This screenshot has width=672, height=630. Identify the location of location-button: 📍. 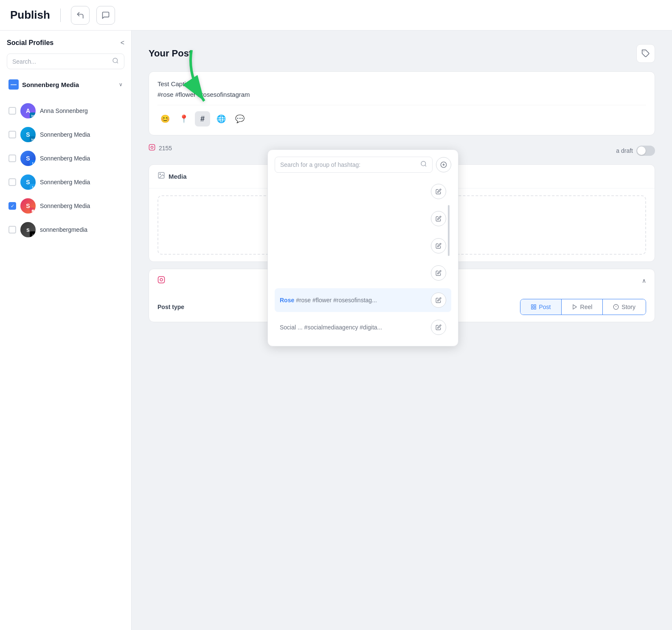
(184, 119).